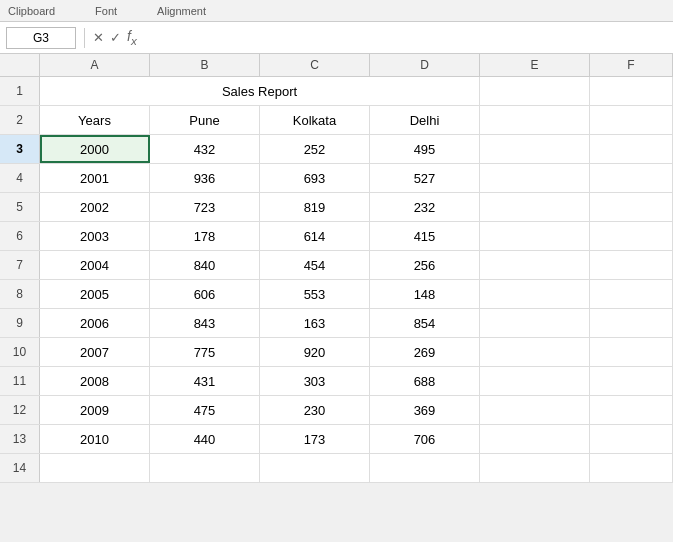 The width and height of the screenshot is (673, 542). I want to click on cell-b13: 440, so click(205, 439).